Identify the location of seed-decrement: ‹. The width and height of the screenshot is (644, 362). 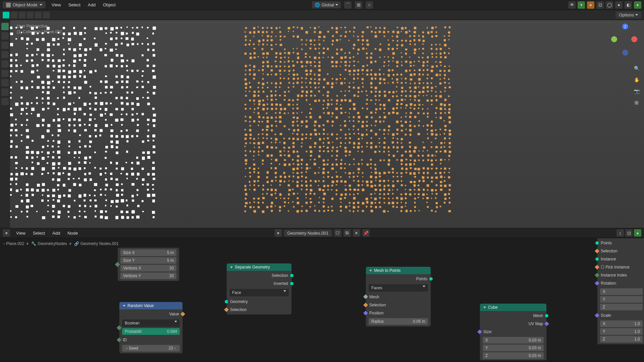
(127, 348).